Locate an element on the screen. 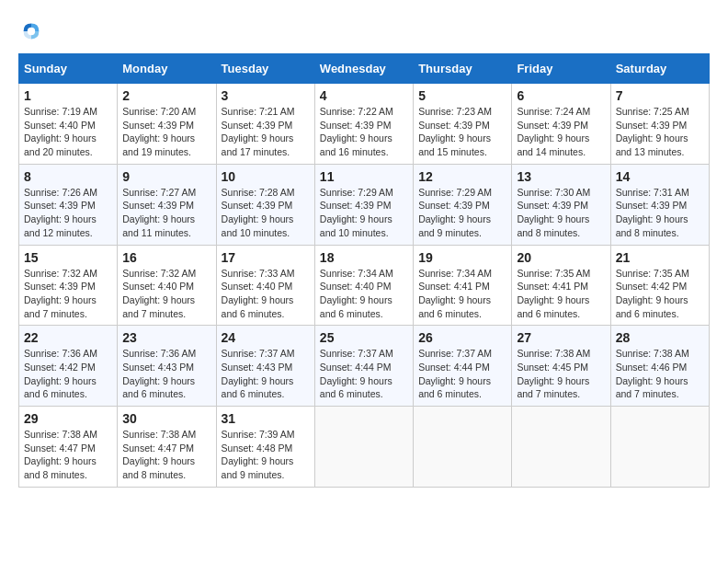 The image size is (728, 563). day-info: Sunrise: 7:33 AM Sunset: 4:40 PM Dayligh… is located at coordinates (266, 294).